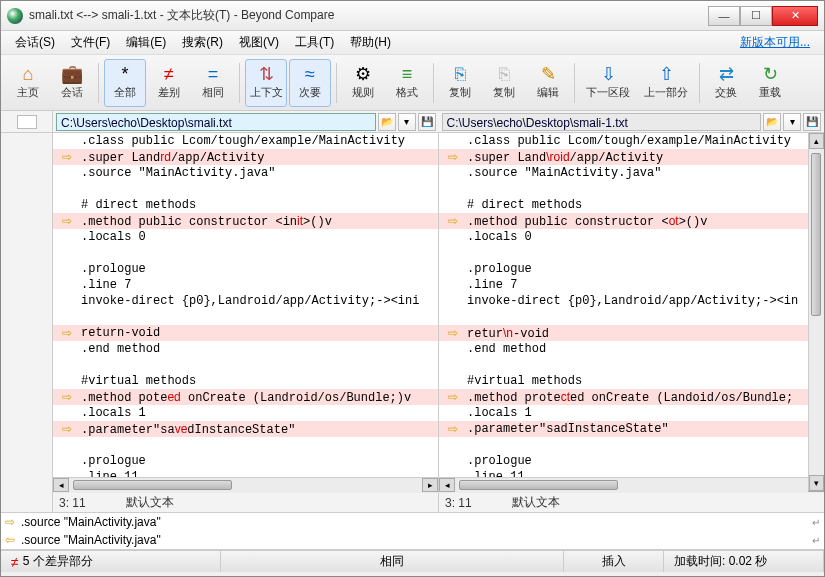 Image resolution: width=825 pixels, height=577 pixels. What do you see at coordinates (453, 157) in the screenshot?
I see `diff-arrow-icon: ⇨` at bounding box center [453, 157].